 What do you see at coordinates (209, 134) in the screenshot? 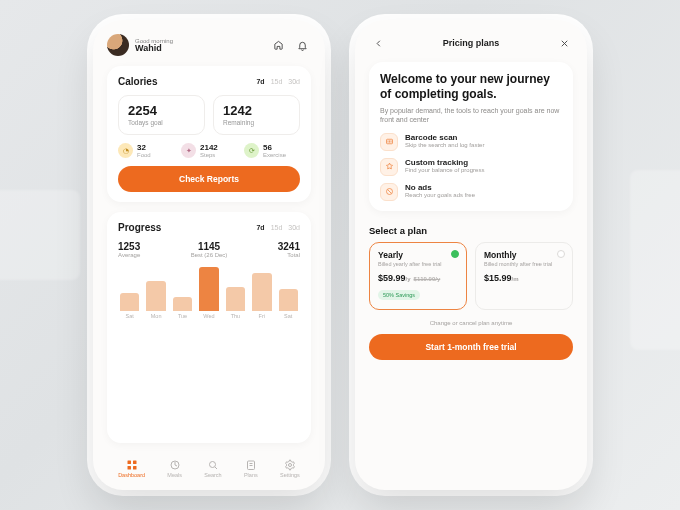
I see `calories-card: Calories 7d 15d 30d 2254 Todays goal 124…` at bounding box center [209, 134].